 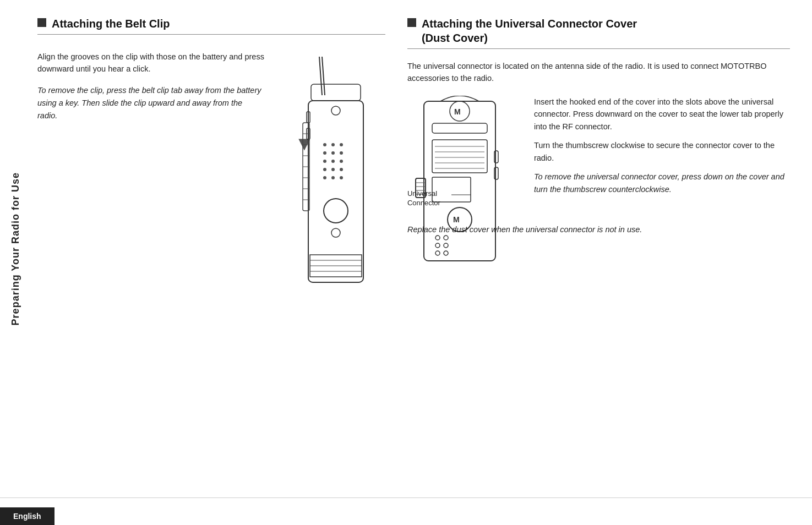 I want to click on instruction-4: Replace the dust cover when the universa…, so click(x=599, y=229).